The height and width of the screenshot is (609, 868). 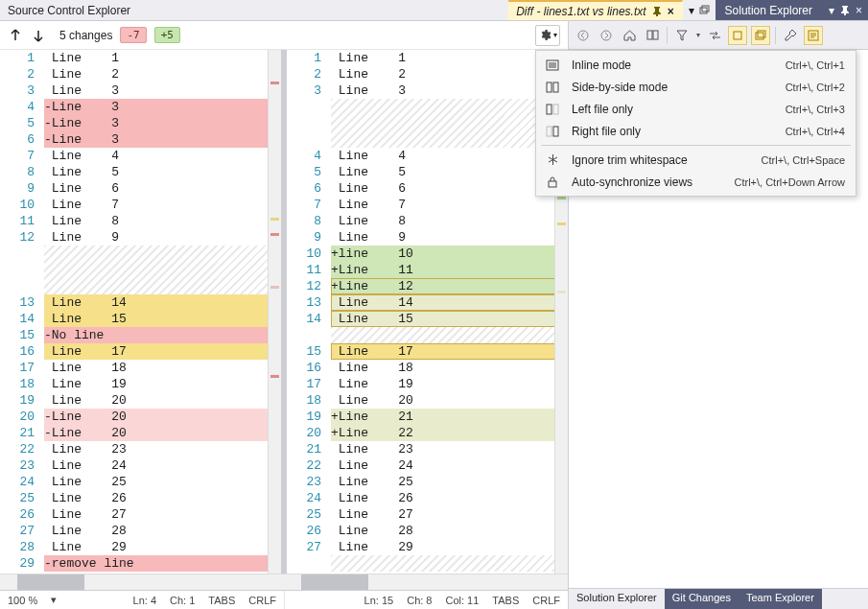 I want to click on code-line: -Line 3, so click(x=163, y=140).